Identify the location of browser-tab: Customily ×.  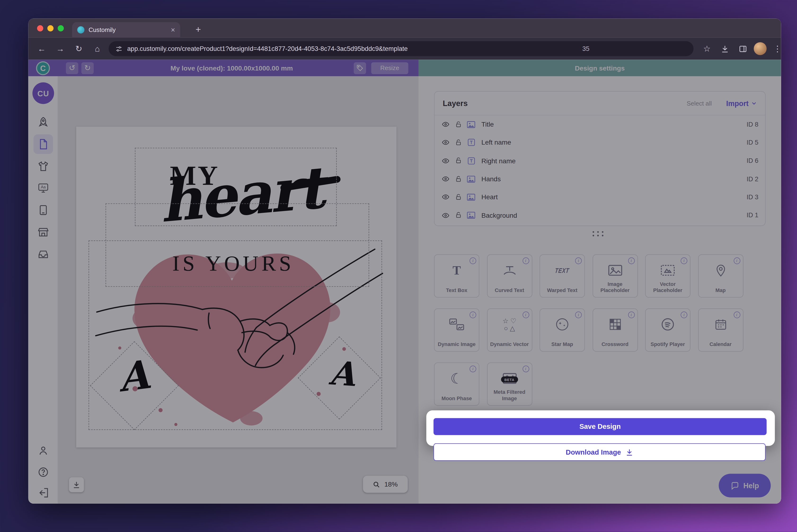
(126, 30).